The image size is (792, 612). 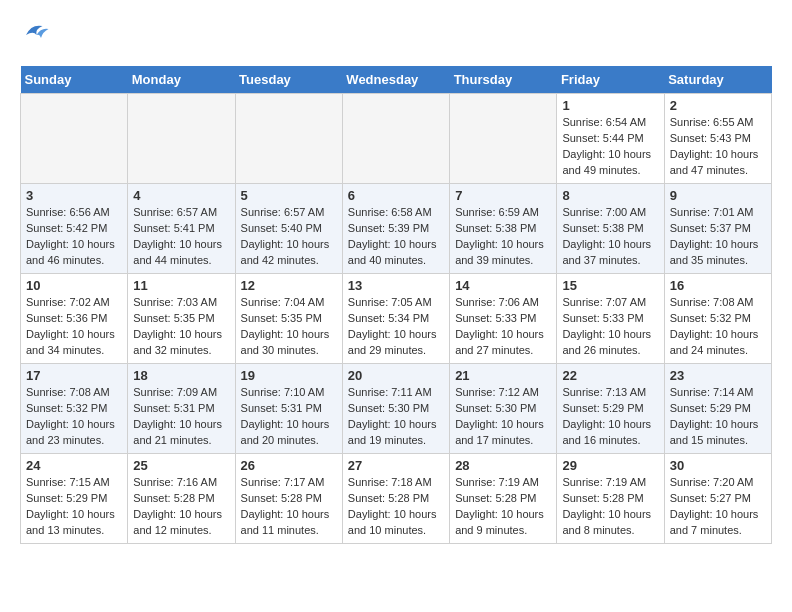 I want to click on day-number: 15, so click(x=610, y=286).